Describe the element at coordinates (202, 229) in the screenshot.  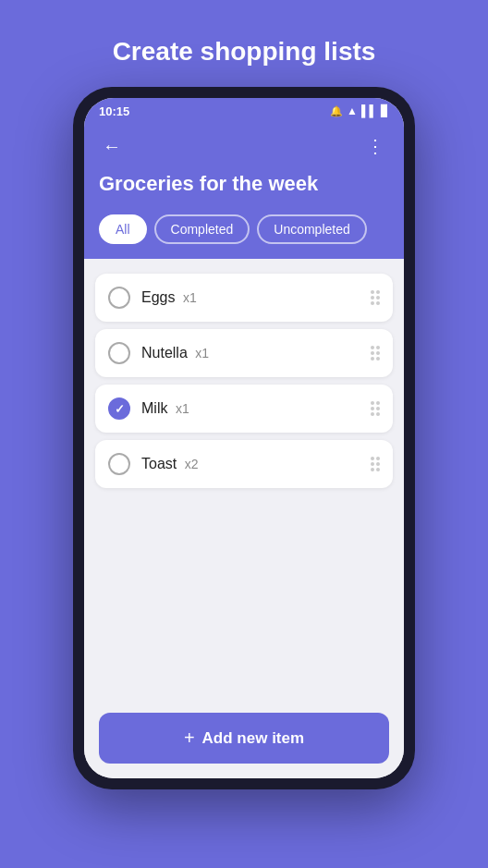
I see `filter-completed: Completed` at that location.